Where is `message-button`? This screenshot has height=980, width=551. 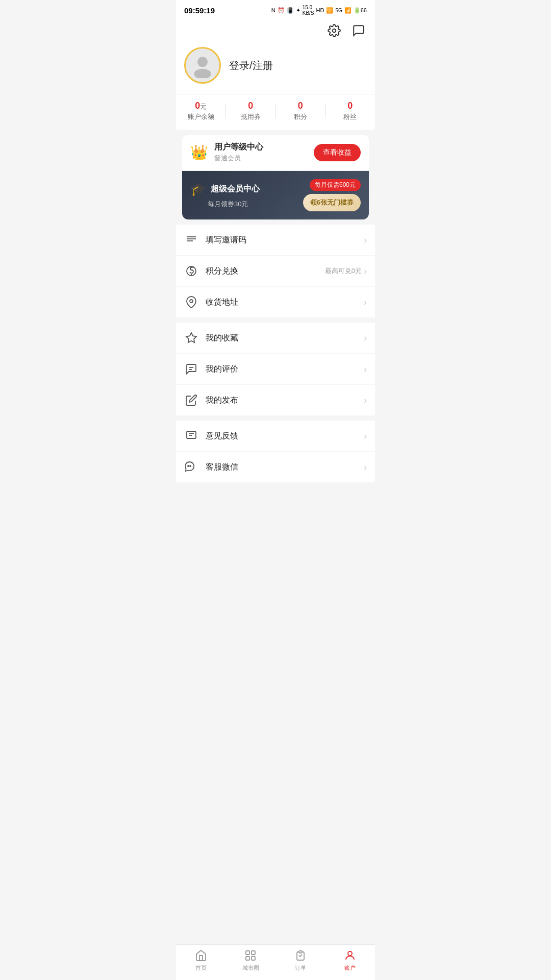 message-button is located at coordinates (359, 31).